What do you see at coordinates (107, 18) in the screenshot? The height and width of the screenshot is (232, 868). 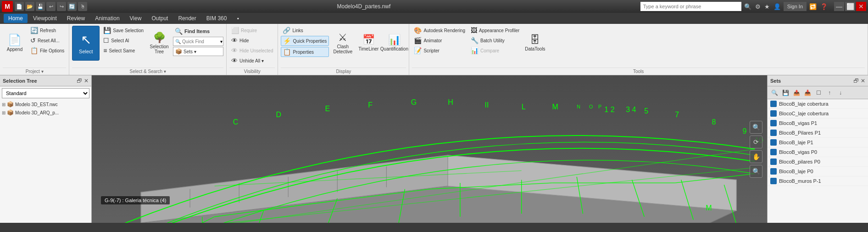 I see `menu-animation: Animation` at bounding box center [107, 18].